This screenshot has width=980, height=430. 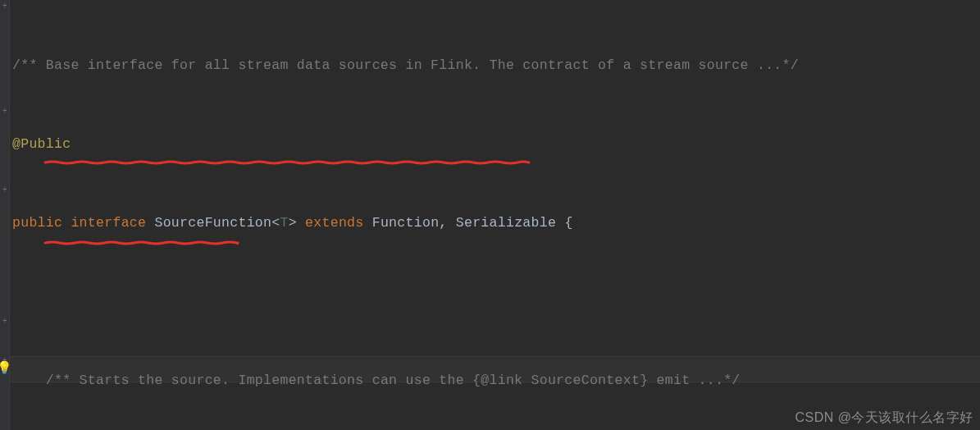 I want to click on code-line: public interface SourceFunction<T> exten…, so click(x=496, y=223).